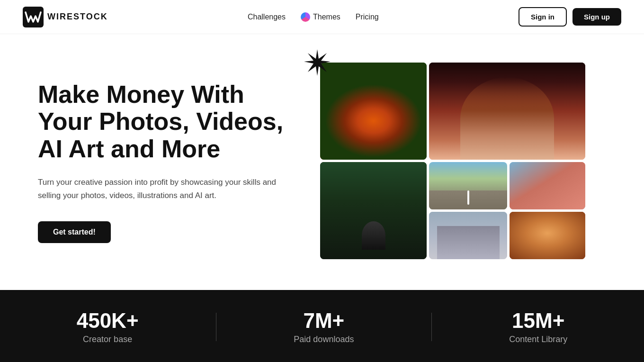 The height and width of the screenshot is (362, 644). What do you see at coordinates (547, 186) in the screenshot?
I see `pink-stairs-image` at bounding box center [547, 186].